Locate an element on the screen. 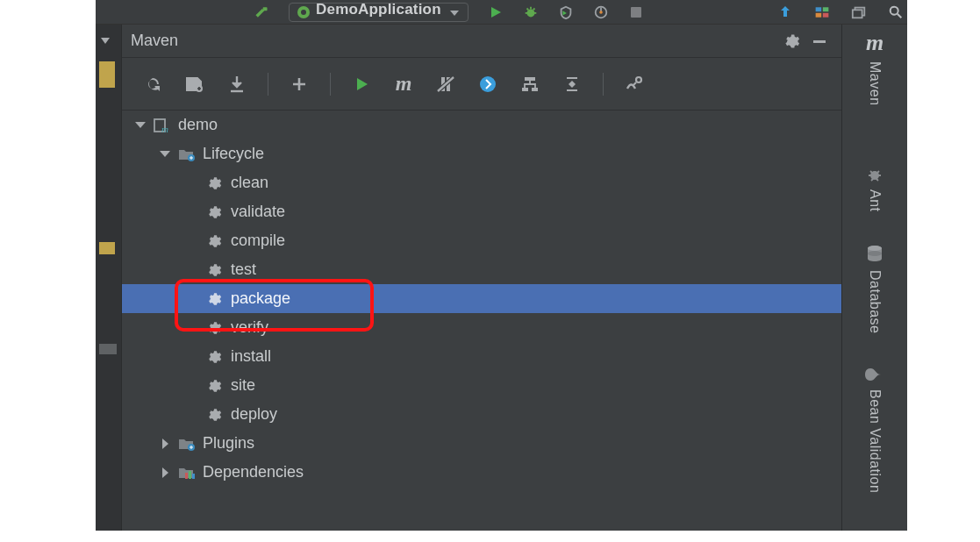 This screenshot has height=542, width=980. tree-node-label: Plugins is located at coordinates (228, 444).